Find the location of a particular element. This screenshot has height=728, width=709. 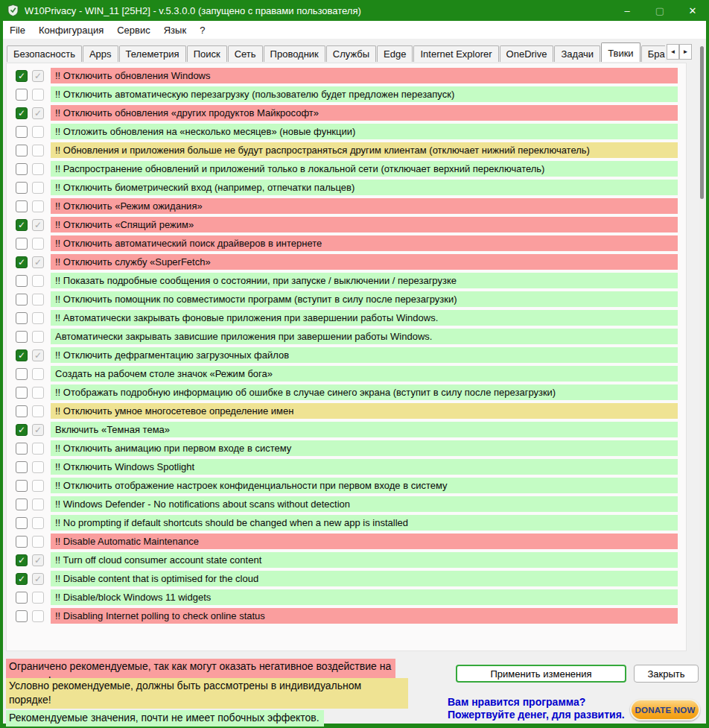

tab-9: OneDrive is located at coordinates (527, 54).